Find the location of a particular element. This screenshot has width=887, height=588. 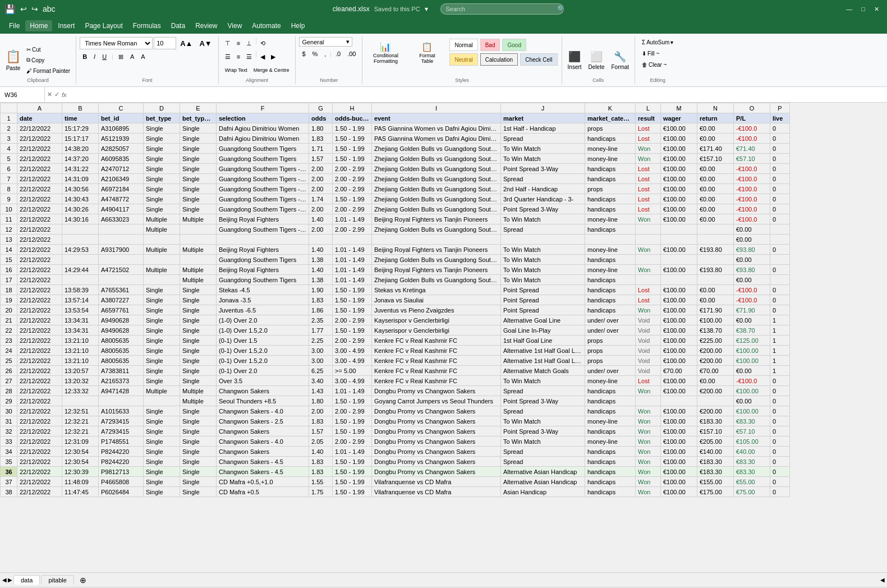

cell-g16: 1.40 is located at coordinates (321, 270).